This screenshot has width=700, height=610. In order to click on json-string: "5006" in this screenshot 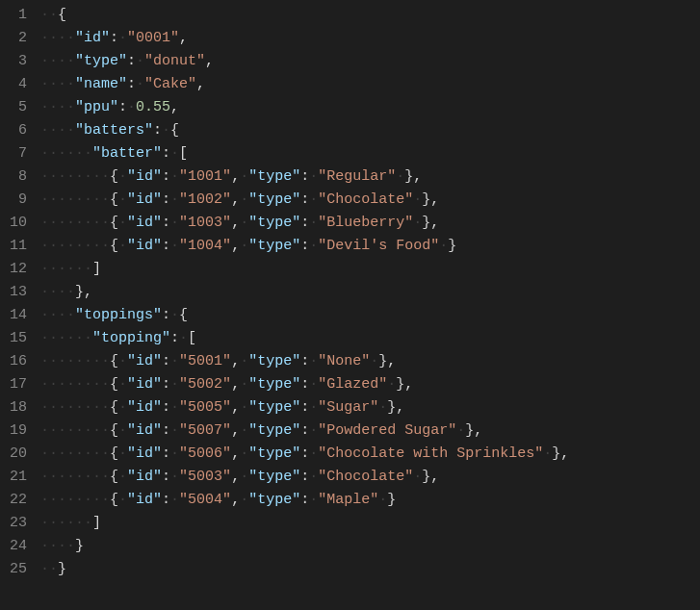, I will do `click(205, 454)`.